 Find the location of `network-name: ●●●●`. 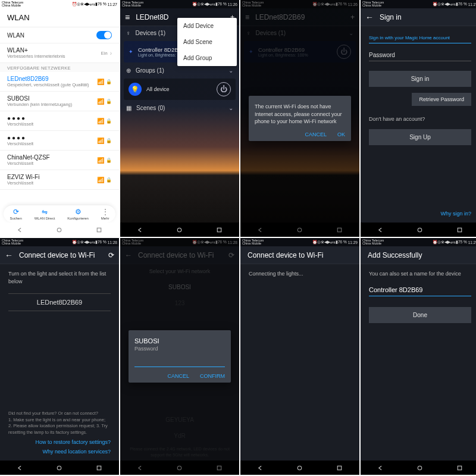

network-name: ●●●● is located at coordinates (52, 138).